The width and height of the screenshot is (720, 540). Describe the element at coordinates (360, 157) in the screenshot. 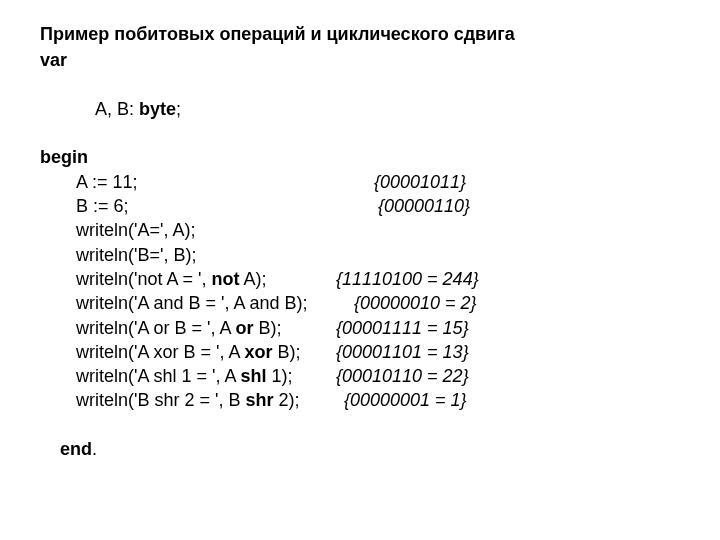

I see `keyword-begin: begin` at that location.